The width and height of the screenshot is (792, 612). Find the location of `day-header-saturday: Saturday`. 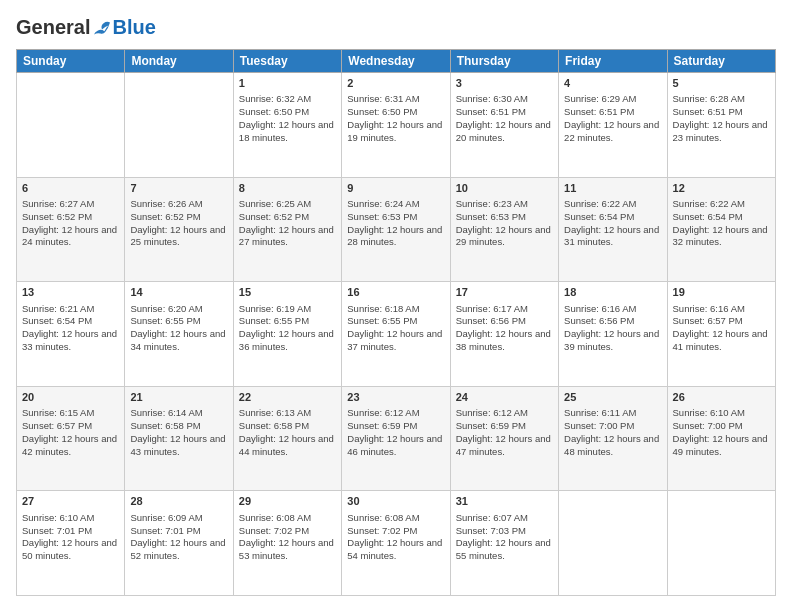

day-header-saturday: Saturday is located at coordinates (721, 62).